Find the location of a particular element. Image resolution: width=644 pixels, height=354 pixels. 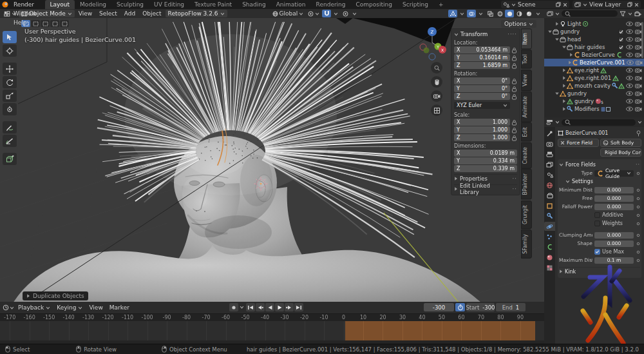

auto-keyframe-button is located at coordinates (460, 307).